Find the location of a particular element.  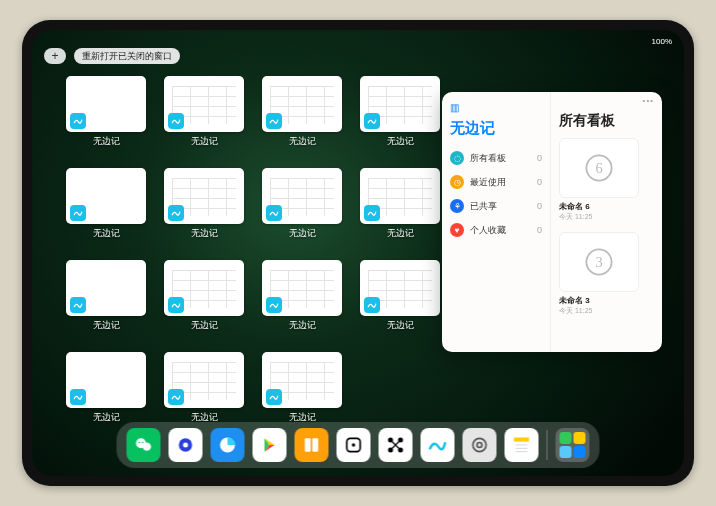

board-item: 6 未命名 6 今天 11:25 is located at coordinates (606, 180).